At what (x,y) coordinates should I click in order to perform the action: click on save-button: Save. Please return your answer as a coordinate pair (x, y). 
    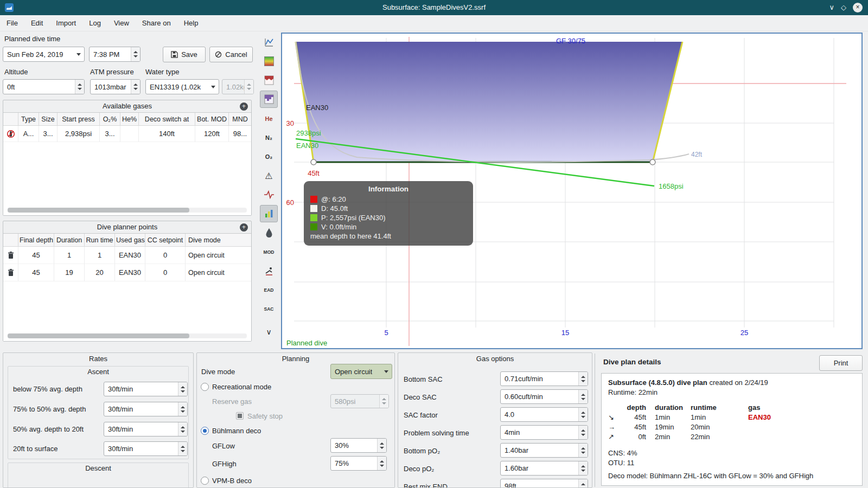
    Looking at the image, I should click on (184, 54).